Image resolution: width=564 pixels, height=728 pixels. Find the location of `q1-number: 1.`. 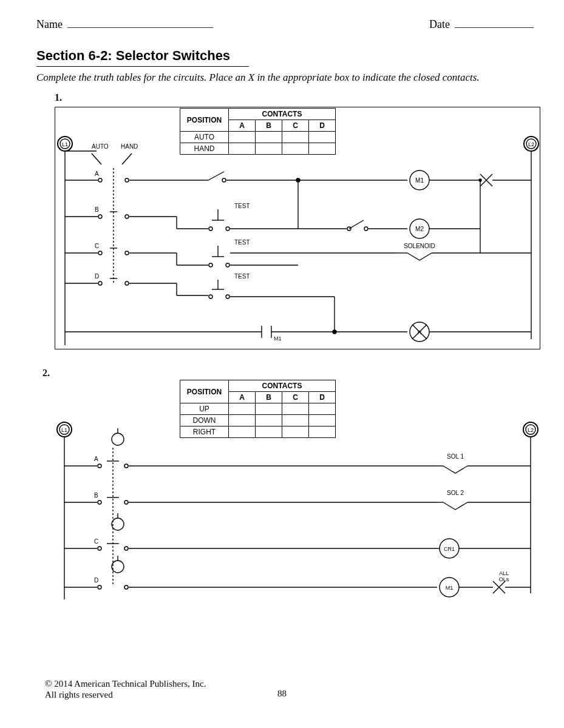

q1-number: 1. is located at coordinates (300, 98).